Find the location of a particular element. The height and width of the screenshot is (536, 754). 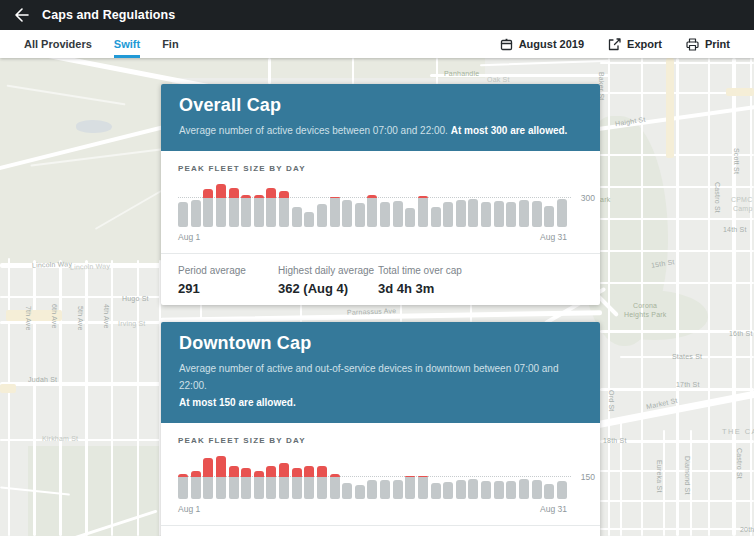

tab-fin: Fin is located at coordinates (170, 44).